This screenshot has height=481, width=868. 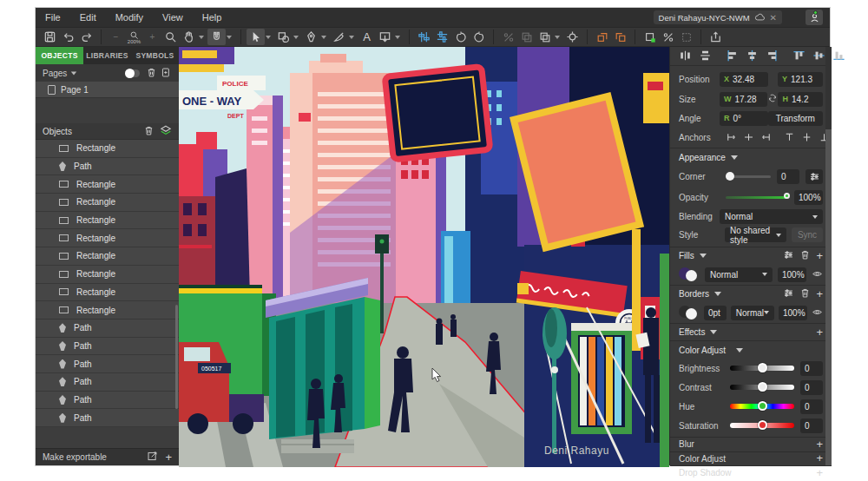 What do you see at coordinates (366, 36) in the screenshot?
I see `text-tool: A` at bounding box center [366, 36].